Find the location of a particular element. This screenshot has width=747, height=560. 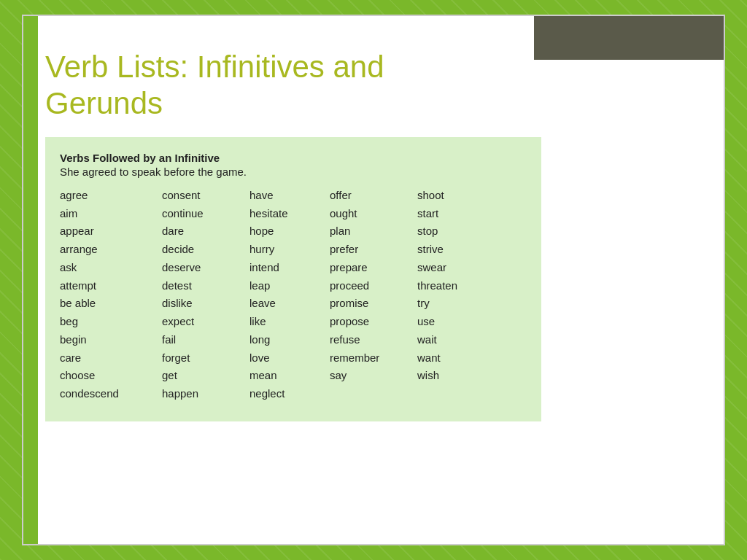

verb-item: wait is located at coordinates (454, 340).